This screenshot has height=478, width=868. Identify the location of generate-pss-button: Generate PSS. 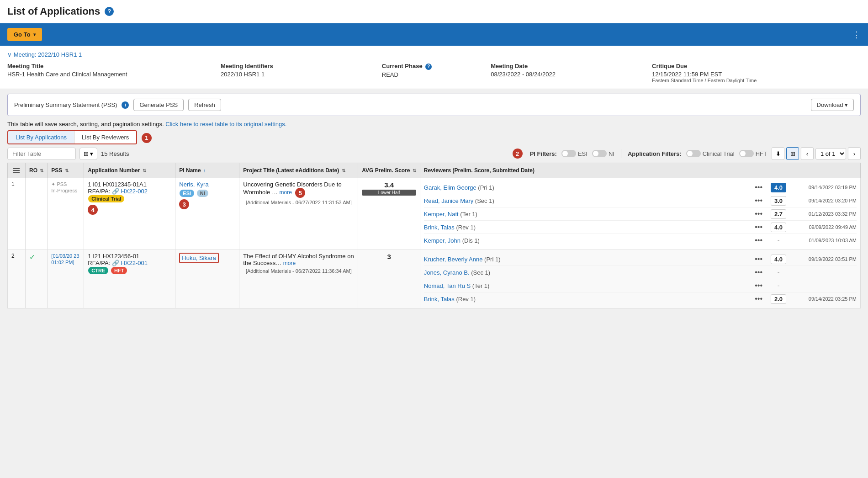
(159, 105).